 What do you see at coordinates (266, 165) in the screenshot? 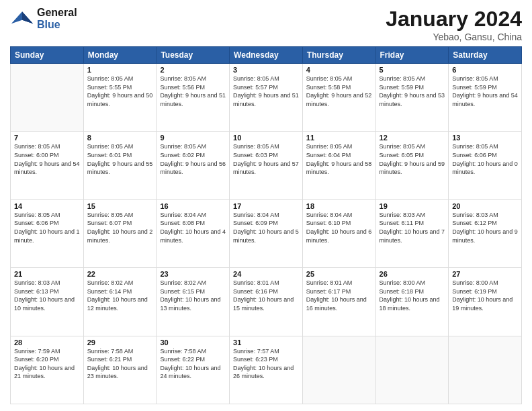
I see `calendar-cell: 10Sunrise: 8:05 AMSunset: 6:03 PMDayligh…` at bounding box center [266, 165].